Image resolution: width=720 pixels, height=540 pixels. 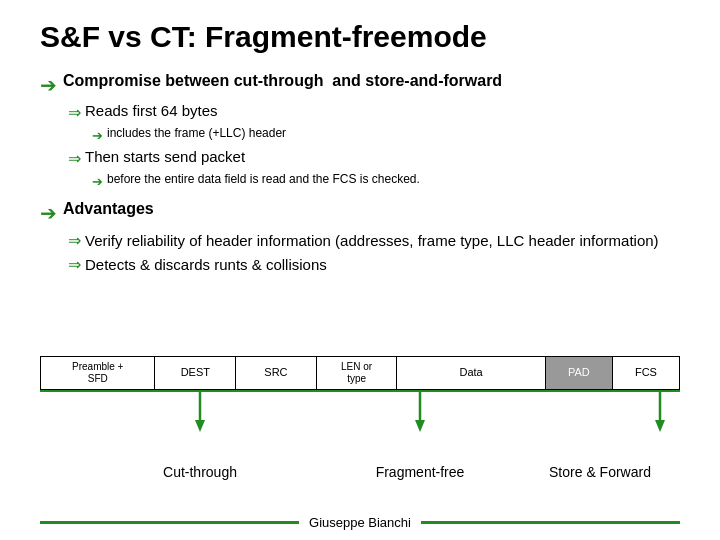 What do you see at coordinates (360, 85) in the screenshot?
I see `bullet-1: ➔ Compromise between cut-through and sto…` at bounding box center [360, 85].